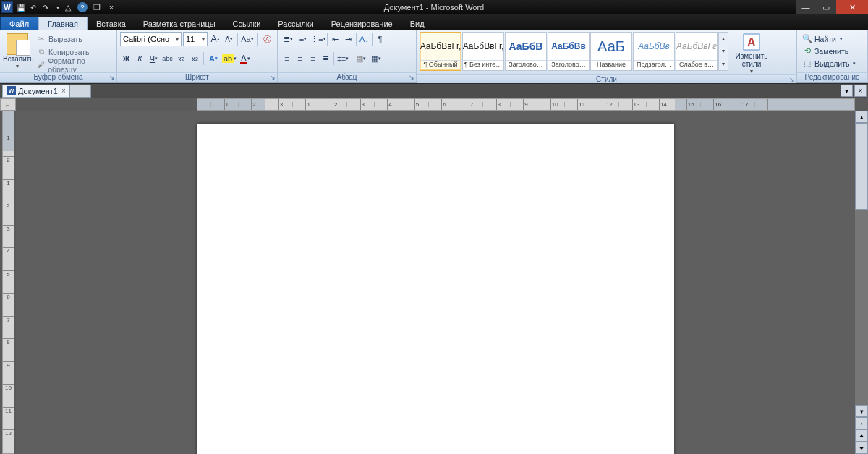 The width and height of the screenshot is (868, 454). I want to click on tab-review: Рецензирование, so click(362, 24).